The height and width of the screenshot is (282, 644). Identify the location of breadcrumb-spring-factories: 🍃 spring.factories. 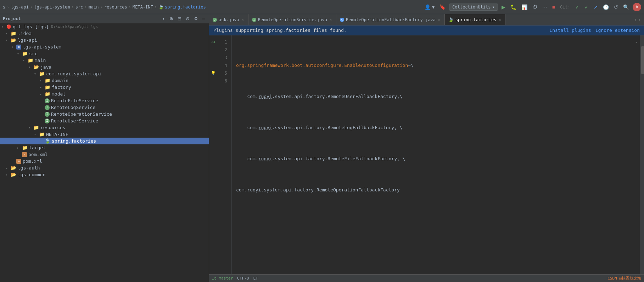
(182, 7).